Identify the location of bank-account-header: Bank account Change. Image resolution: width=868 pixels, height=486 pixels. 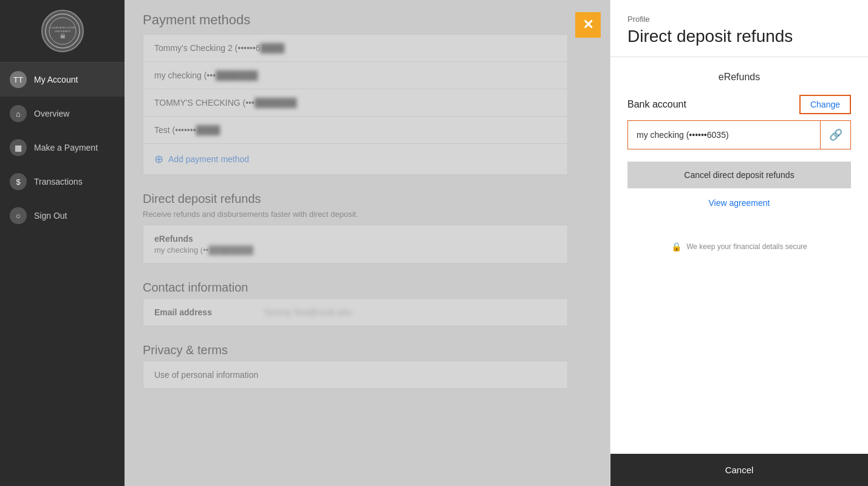
(739, 104).